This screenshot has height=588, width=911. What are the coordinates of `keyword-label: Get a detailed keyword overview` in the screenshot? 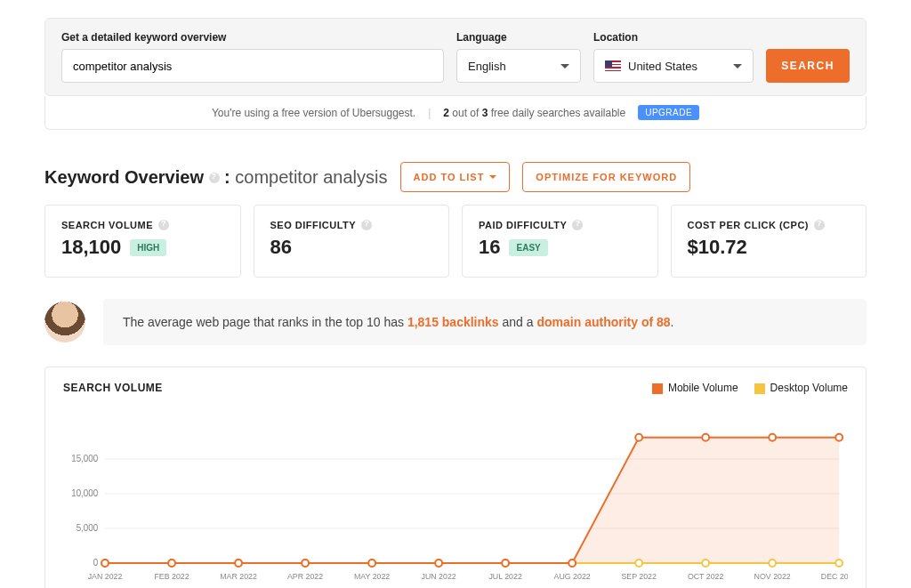 It's located at (253, 37).